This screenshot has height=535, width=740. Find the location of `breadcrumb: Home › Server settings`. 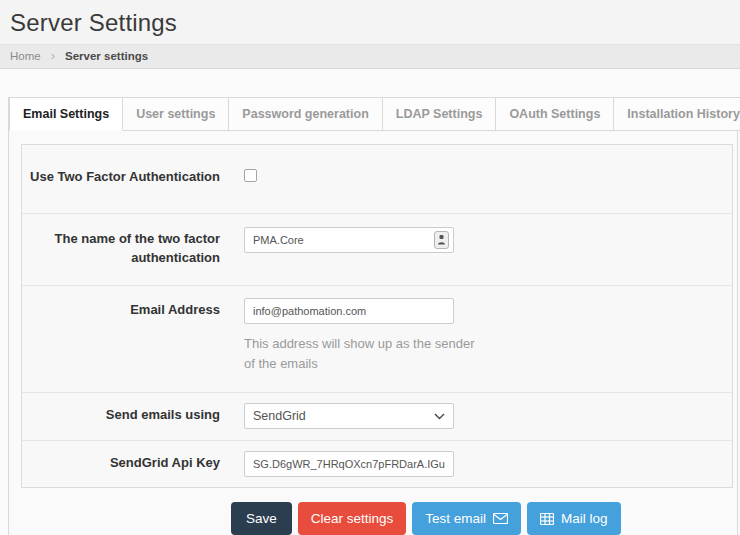

breadcrumb: Home › Server settings is located at coordinates (370, 56).